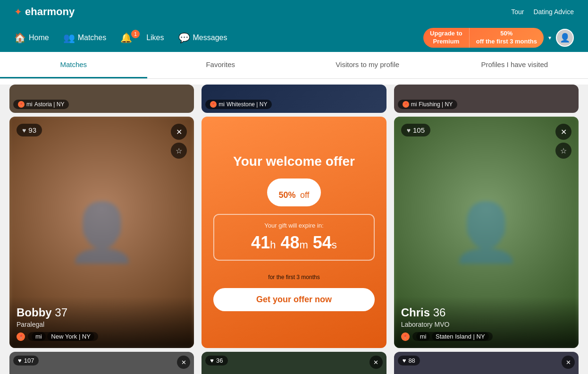 This screenshot has height=374, width=588. Describe the element at coordinates (486, 363) in the screenshot. I see `bottom-card-3: ♥ 88 ✕` at that location.